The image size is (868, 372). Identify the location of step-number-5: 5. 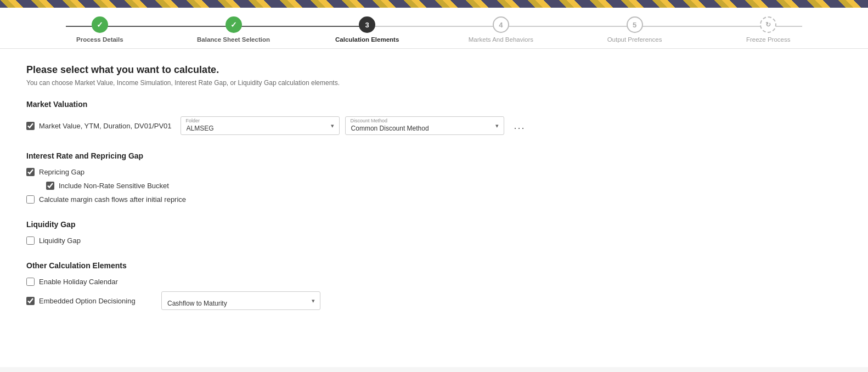
(634, 25).